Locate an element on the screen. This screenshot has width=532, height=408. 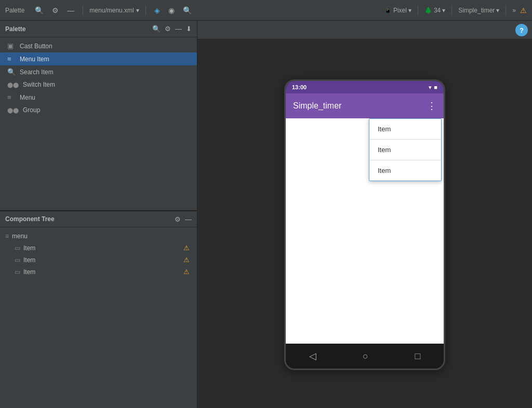
battery-icon: ■ is located at coordinates (435, 87).